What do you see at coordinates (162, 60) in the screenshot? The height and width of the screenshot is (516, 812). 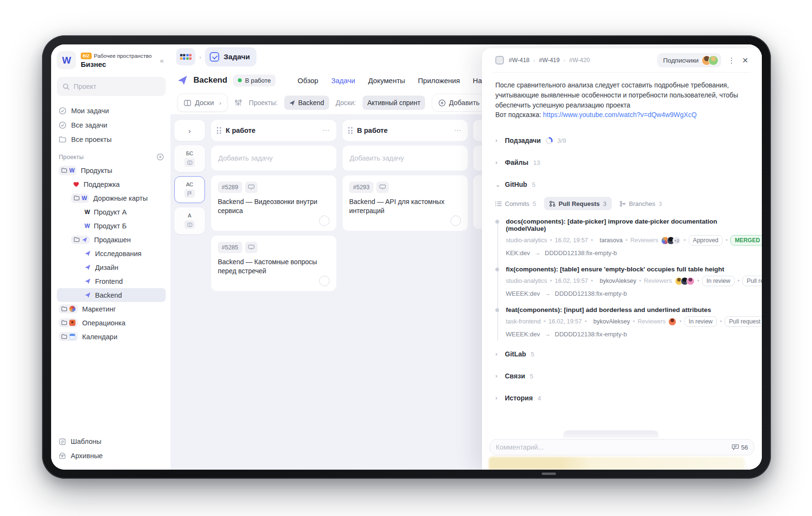 I see `sidebar-collapse-icon: «` at bounding box center [162, 60].